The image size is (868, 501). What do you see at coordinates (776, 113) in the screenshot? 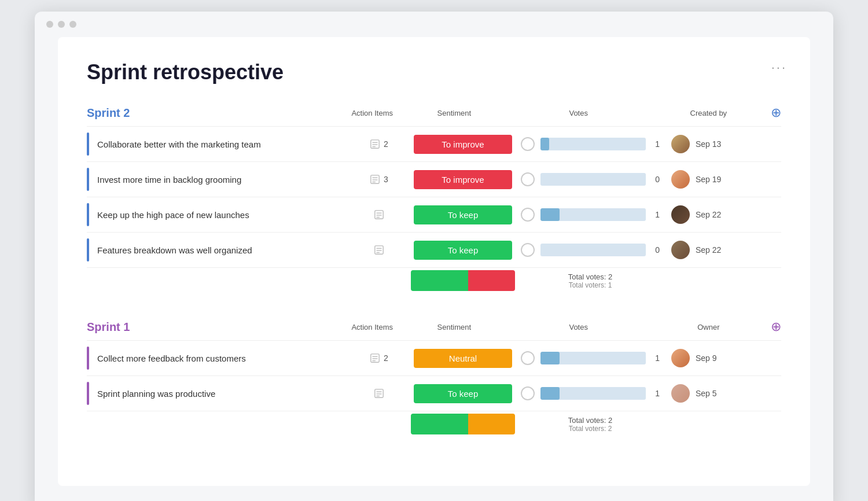
I see `sprint2-add-button: ⊕` at bounding box center [776, 113].